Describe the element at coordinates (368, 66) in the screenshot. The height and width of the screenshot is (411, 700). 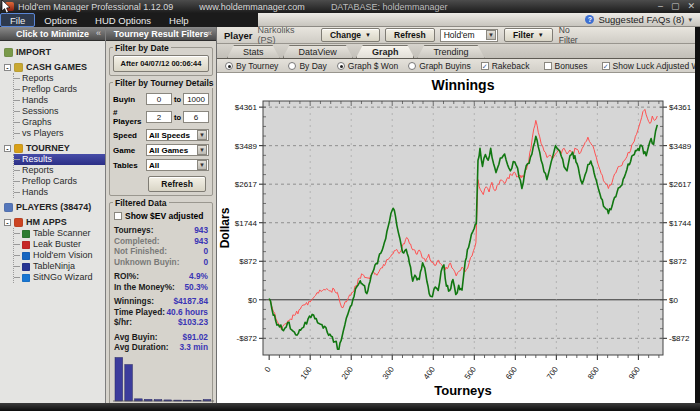
I see `radio-graph-won: Graph $ Won` at that location.